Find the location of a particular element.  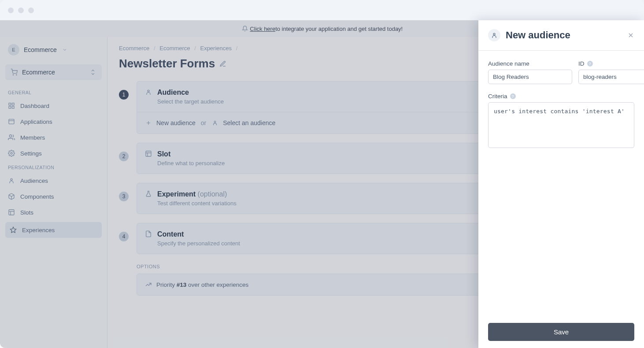

audience-icon is located at coordinates (494, 35).